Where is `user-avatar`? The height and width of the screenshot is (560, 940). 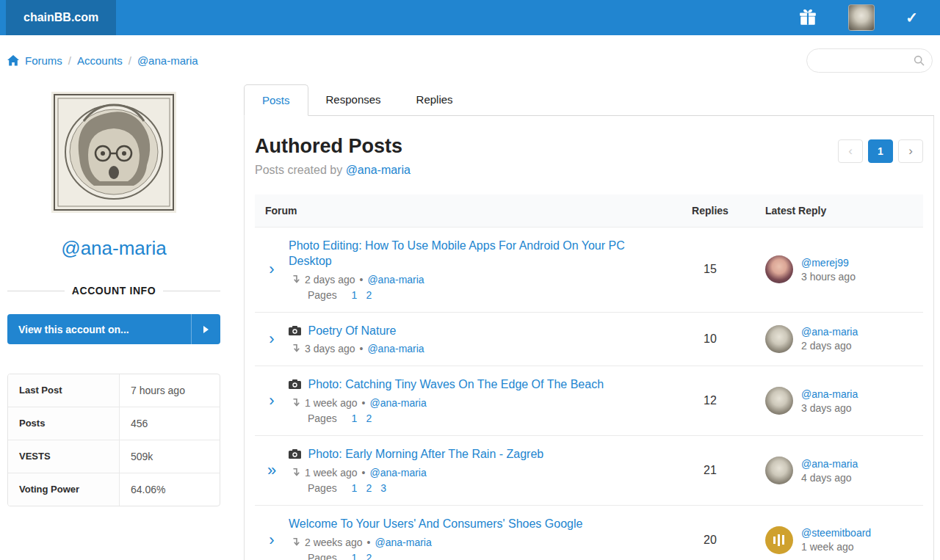 user-avatar is located at coordinates (861, 18).